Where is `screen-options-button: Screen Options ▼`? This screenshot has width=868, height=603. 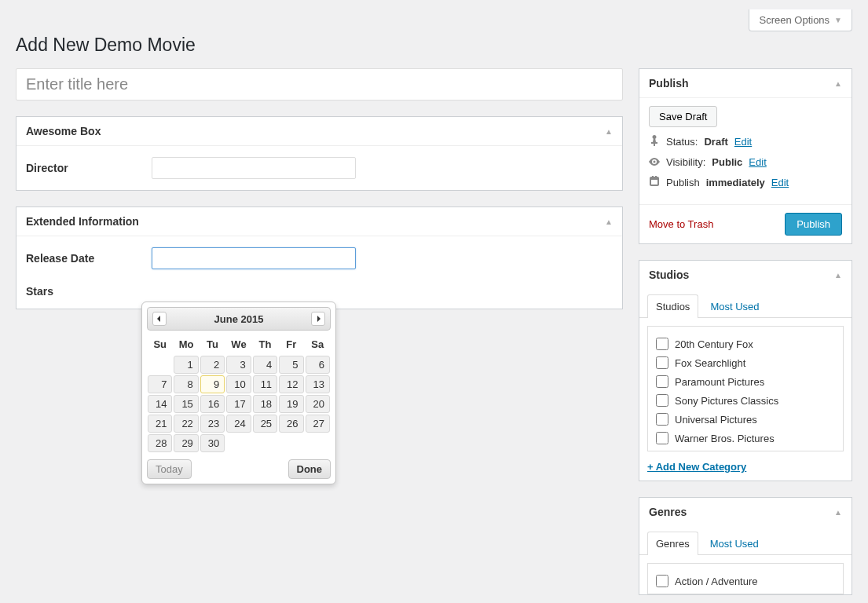 screen-options-button: Screen Options ▼ is located at coordinates (800, 20).